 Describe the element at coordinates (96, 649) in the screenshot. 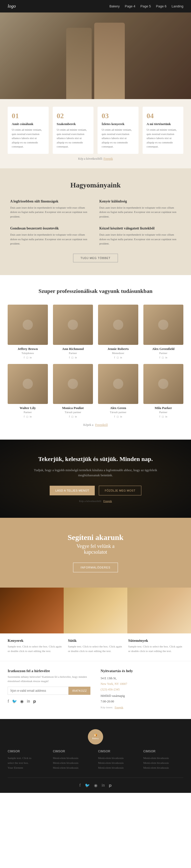

I see `product-text: Sample text. Click to select the box. Cl…` at that location.